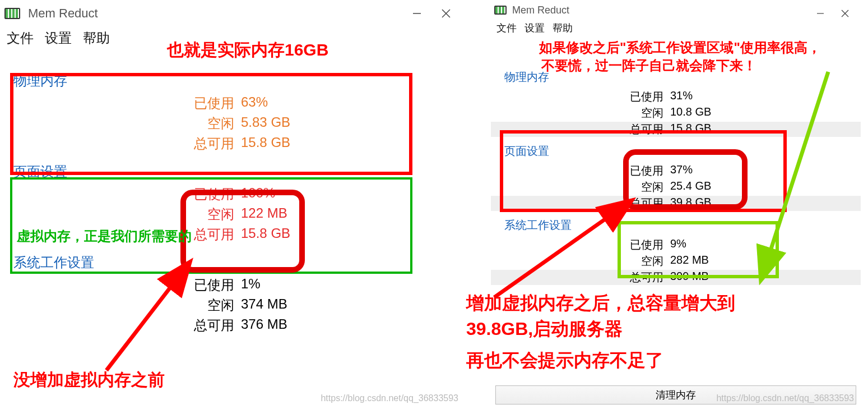  Describe the element at coordinates (726, 171) in the screenshot. I see `value-page-used: 37%` at that location.